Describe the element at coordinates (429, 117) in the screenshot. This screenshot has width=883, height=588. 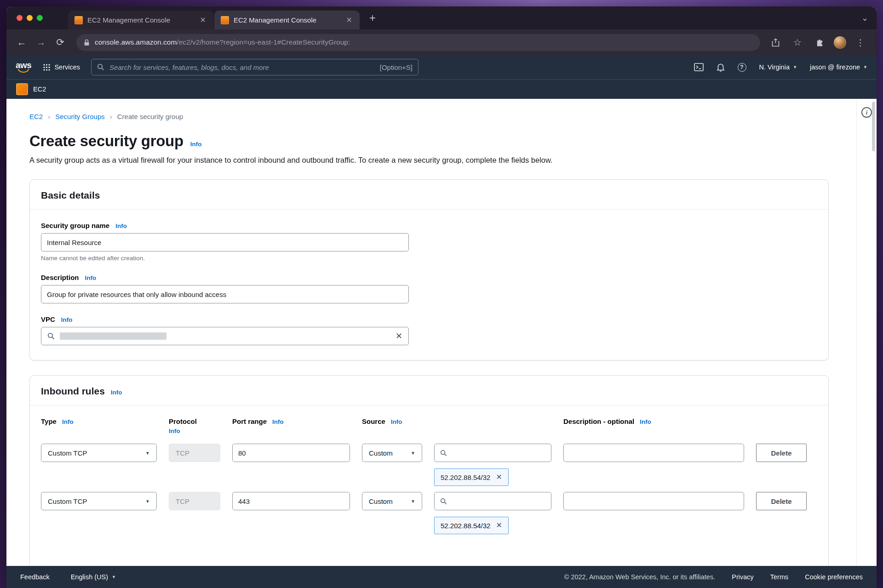
I see `breadcrumb: EC2 › Security Groups › Create security …` at that location.